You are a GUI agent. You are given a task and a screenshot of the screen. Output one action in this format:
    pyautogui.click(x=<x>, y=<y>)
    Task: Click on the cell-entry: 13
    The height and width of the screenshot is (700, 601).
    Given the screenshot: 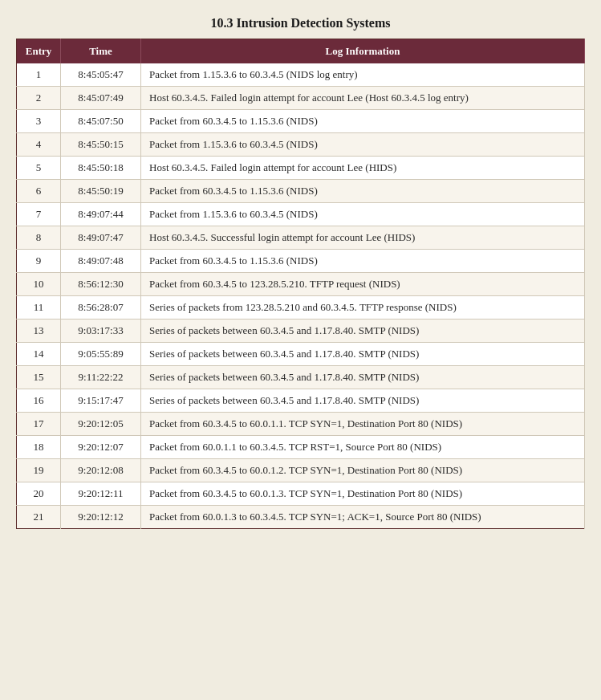 What is the action you would take?
    pyautogui.click(x=39, y=331)
    